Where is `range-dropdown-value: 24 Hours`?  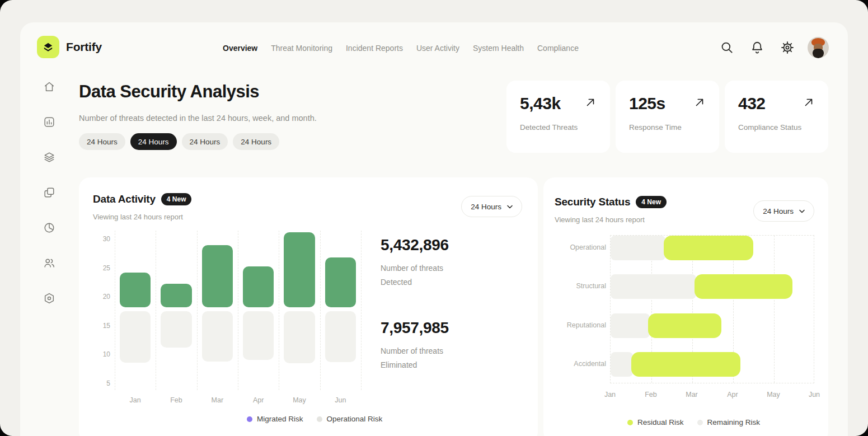 range-dropdown-value: 24 Hours is located at coordinates (486, 207).